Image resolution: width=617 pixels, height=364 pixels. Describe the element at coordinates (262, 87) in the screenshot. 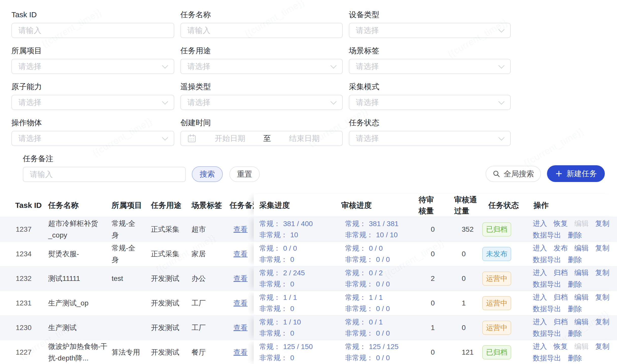

I see `filter-field-label: 遥操类型` at that location.